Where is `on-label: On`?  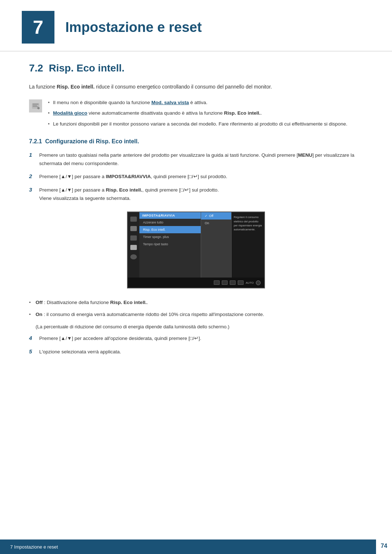
on-label: On is located at coordinates (39, 314).